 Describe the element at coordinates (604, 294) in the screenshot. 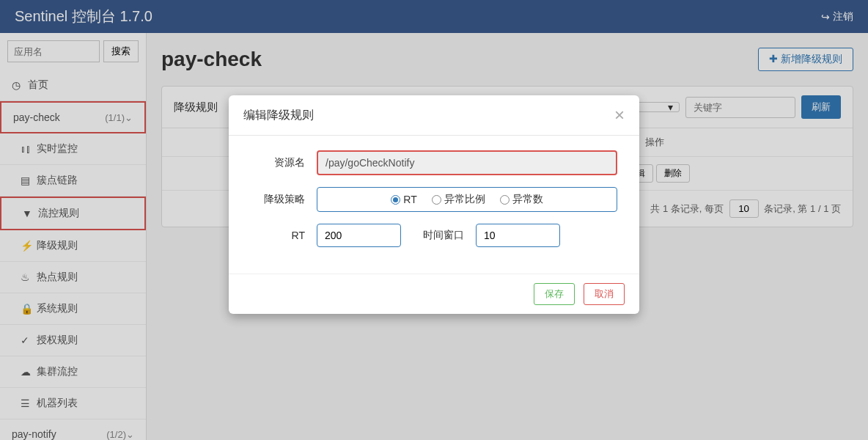

I see `cancel-button: 取消` at that location.